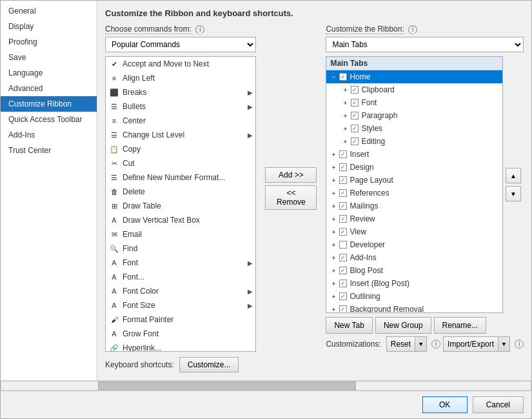 This screenshot has height=419, width=532. What do you see at coordinates (343, 167) in the screenshot?
I see `checkbox-design` at bounding box center [343, 167].